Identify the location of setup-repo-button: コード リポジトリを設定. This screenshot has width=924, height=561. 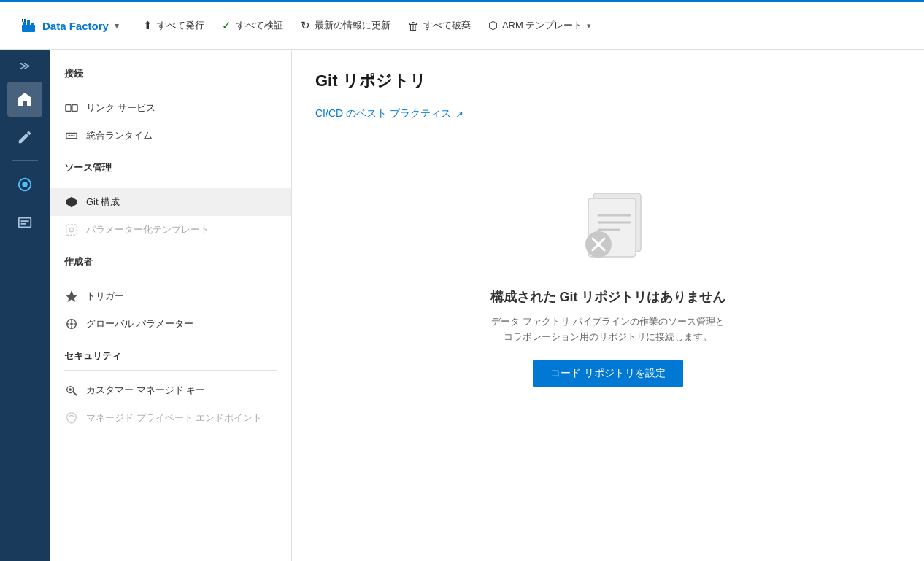
(608, 374).